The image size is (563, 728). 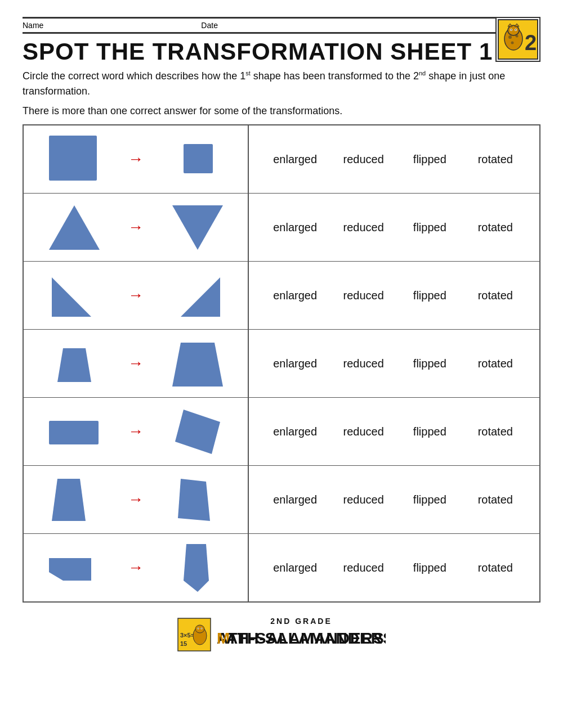 I want to click on shape-svg-3a, so click(x=74, y=296).